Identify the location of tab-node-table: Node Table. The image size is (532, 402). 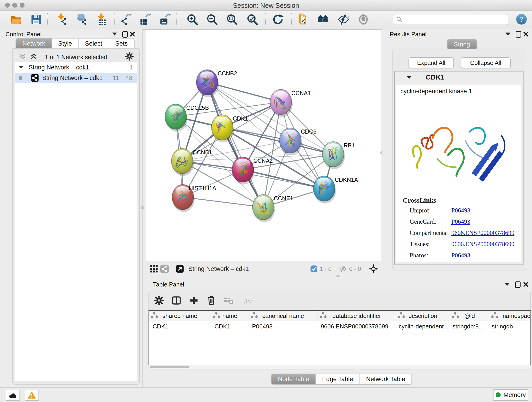
(293, 379).